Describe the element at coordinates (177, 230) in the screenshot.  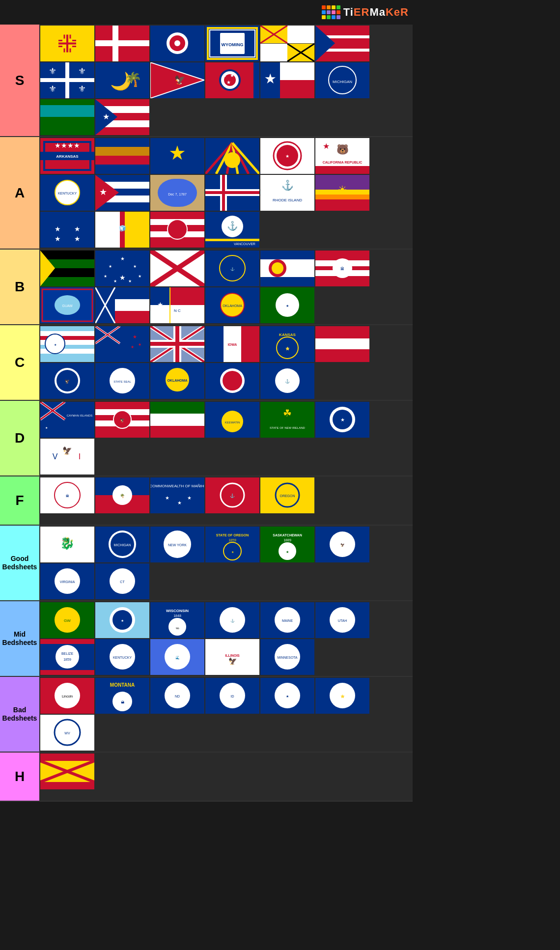
I see `flag-seal-red` at that location.